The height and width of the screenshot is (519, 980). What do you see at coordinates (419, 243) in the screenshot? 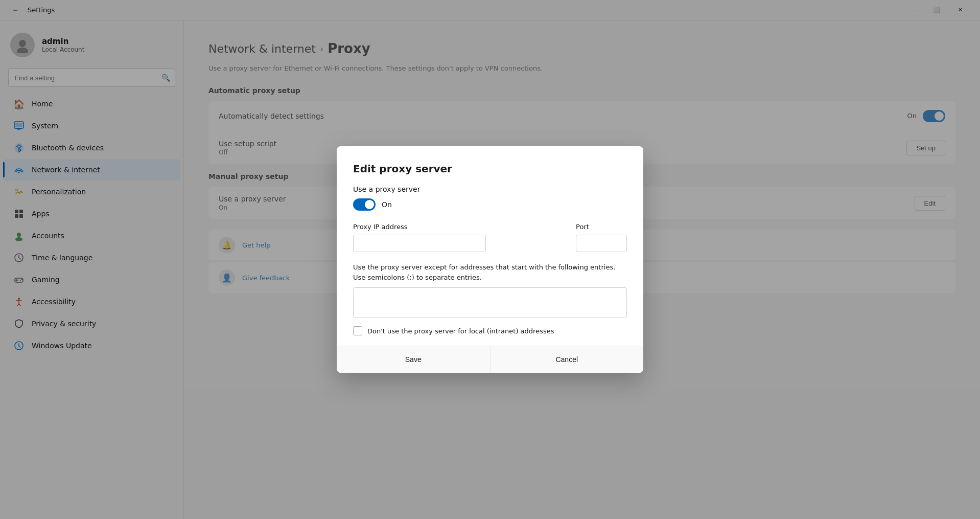
I see `proxy-ip-input` at bounding box center [419, 243].